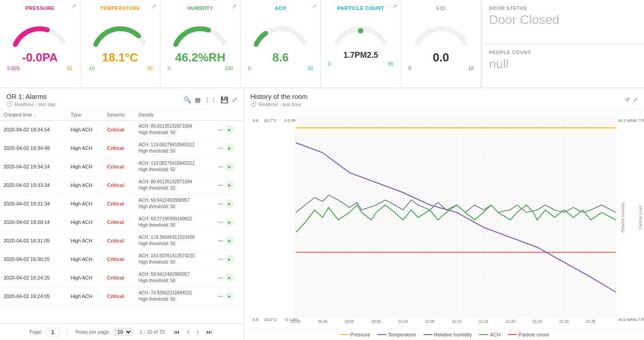 This screenshot has width=644, height=340. Describe the element at coordinates (390, 64) in the screenshot. I see `particle-max: 55` at that location.